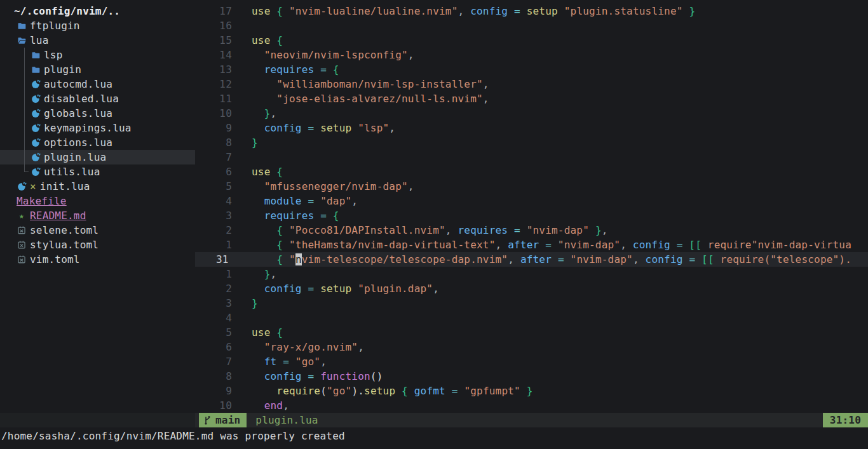 This screenshot has height=449, width=868. I want to click on tree-item-label: stylua.toml, so click(64, 245).